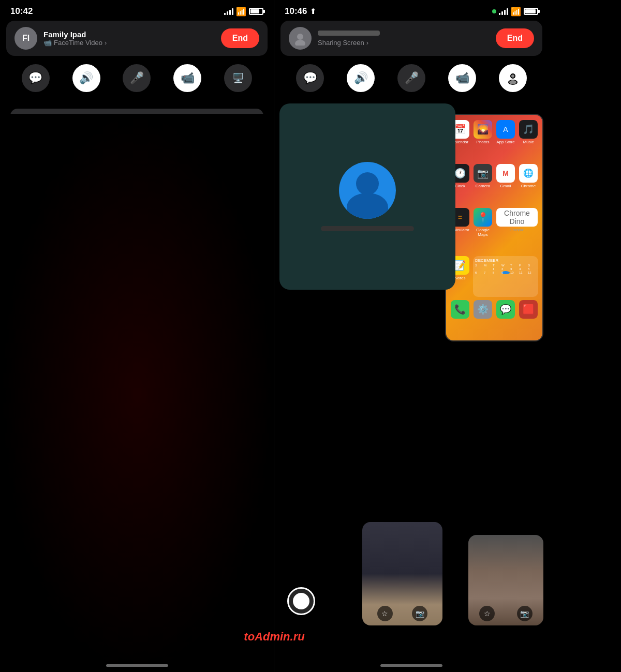 Image resolution: width=621 pixels, height=672 pixels. What do you see at coordinates (129, 42) in the screenshot?
I see `left-call-type: 📹 FaceTime Video ›` at bounding box center [129, 42].